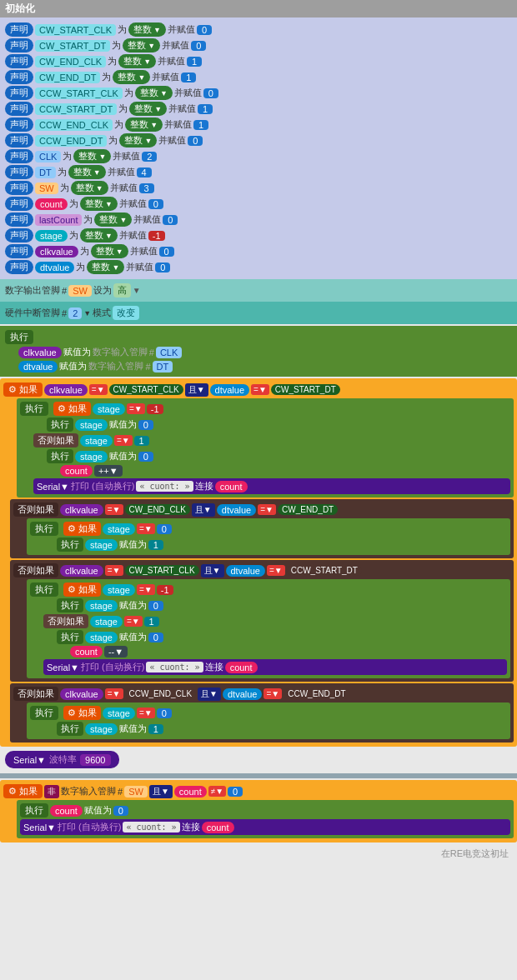 Image resolution: width=517 pixels, height=980 pixels. I want to click on count-mm-row: count --▼, so click(289, 652).